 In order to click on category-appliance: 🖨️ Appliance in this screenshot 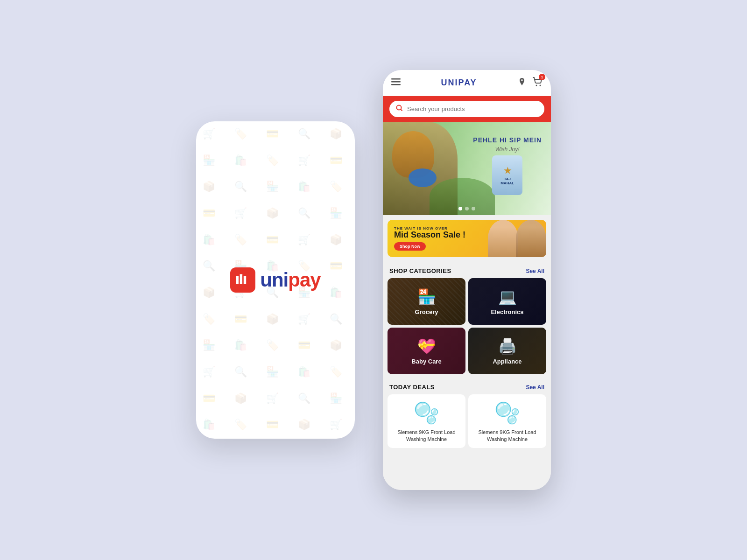, I will do `click(507, 351)`.